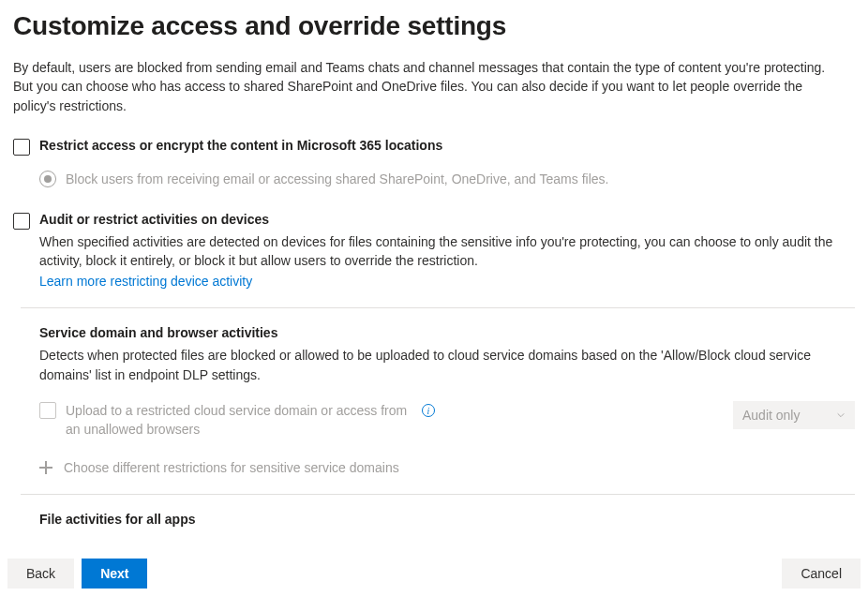 The width and height of the screenshot is (868, 596). Describe the element at coordinates (447, 333) in the screenshot. I see `service-domain-title: Service domain and browser activities` at that location.